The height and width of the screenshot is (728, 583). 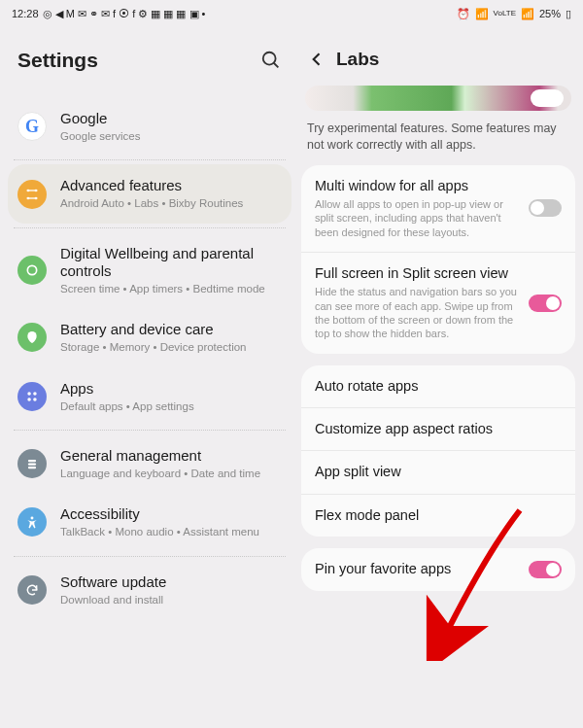 I want to click on row-title: Multi window for all apps, so click(x=417, y=187).